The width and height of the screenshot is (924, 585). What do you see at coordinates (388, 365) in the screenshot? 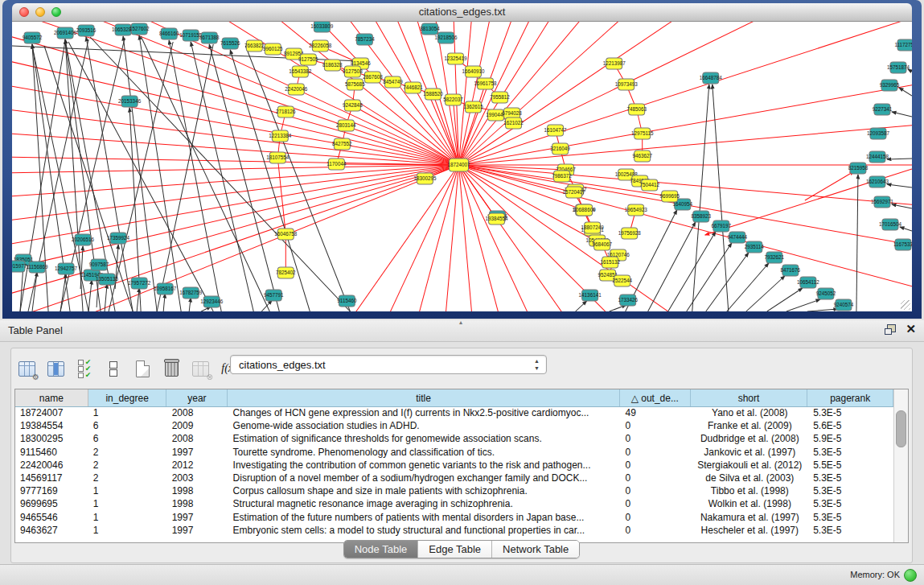
I see `table-select-dropdown: citations_edges.txt ▲▼` at bounding box center [388, 365].